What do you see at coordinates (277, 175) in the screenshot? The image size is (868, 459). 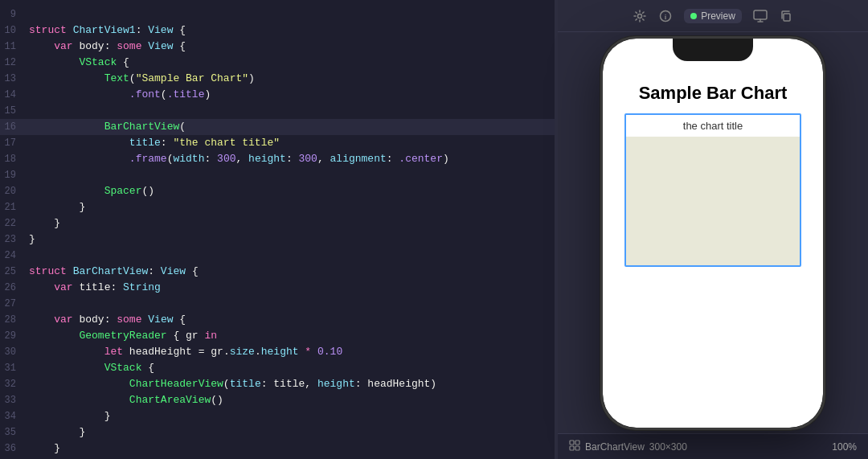 I see `code-line: 19` at bounding box center [277, 175].